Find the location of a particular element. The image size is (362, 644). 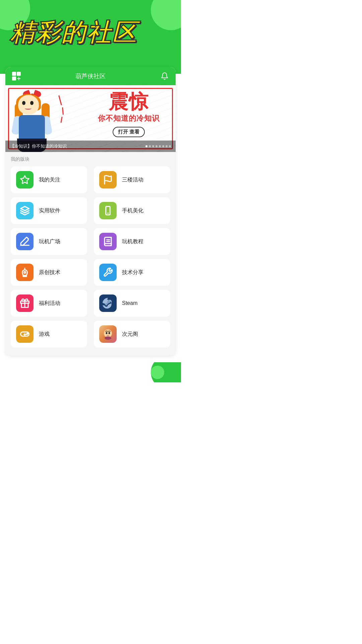

anime-face-svg is located at coordinates (108, 334).